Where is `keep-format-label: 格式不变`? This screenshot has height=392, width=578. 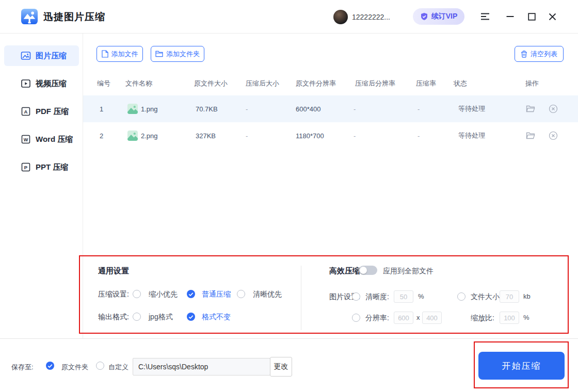
keep-format-label: 格式不变 is located at coordinates (216, 317).